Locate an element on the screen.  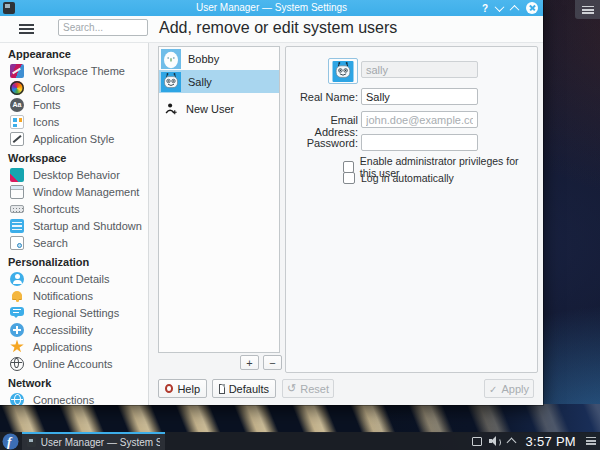
remove-user-button: − is located at coordinates (272, 362).